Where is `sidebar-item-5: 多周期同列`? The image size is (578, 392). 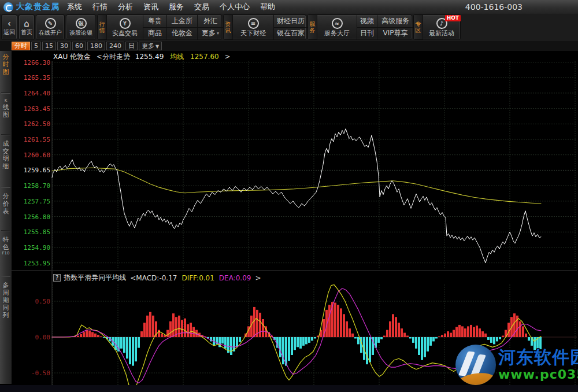 sidebar-item-5: 多周期同列 is located at coordinates (6, 301).